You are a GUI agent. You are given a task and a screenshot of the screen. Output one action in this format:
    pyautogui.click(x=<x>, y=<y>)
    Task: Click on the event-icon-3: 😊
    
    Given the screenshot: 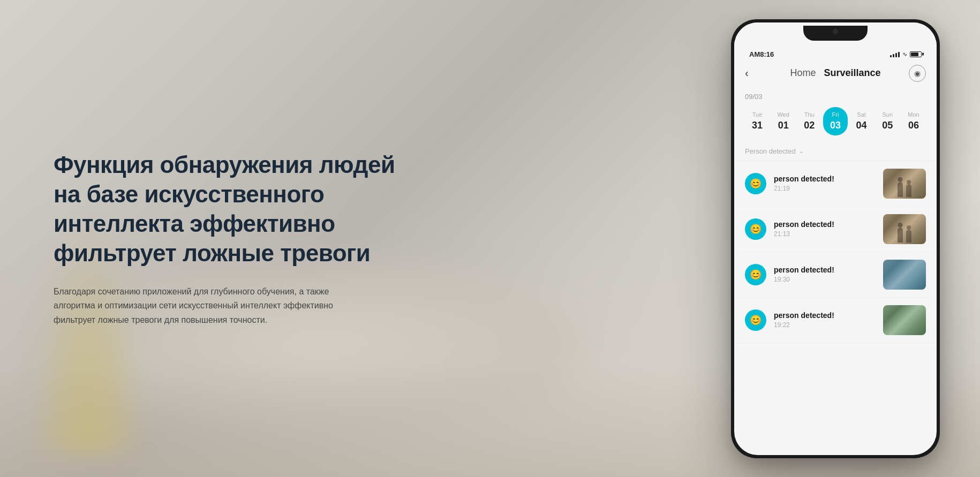 What is the action you would take?
    pyautogui.click(x=756, y=320)
    